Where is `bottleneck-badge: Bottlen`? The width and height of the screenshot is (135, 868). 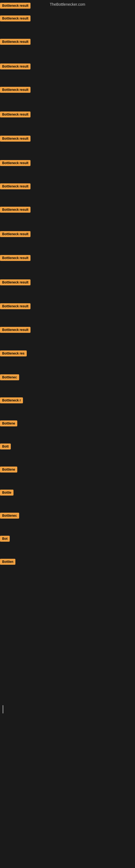
bottleneck-badge: Bottlen is located at coordinates (8, 562).